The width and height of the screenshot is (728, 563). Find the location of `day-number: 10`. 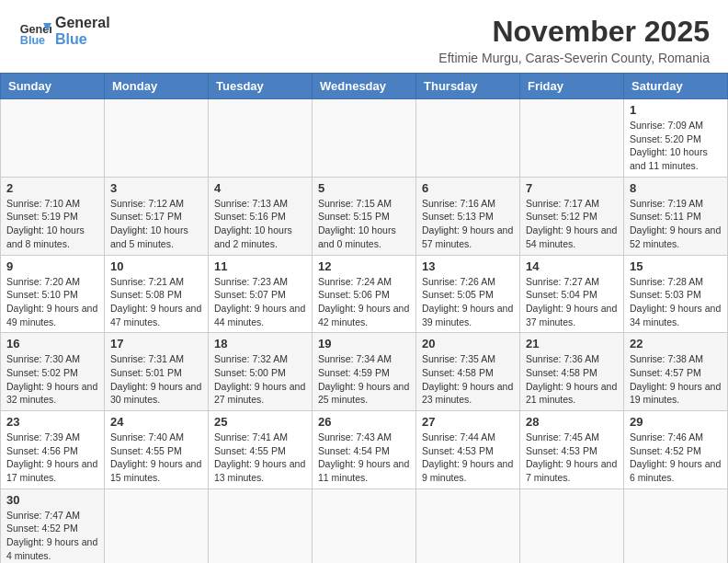

day-number: 10 is located at coordinates (156, 267).